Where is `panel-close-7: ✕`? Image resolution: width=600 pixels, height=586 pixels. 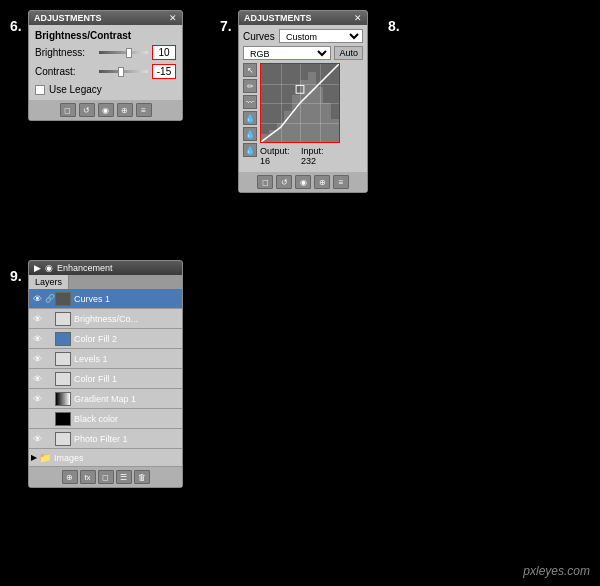 panel-close-7: ✕ is located at coordinates (358, 18).